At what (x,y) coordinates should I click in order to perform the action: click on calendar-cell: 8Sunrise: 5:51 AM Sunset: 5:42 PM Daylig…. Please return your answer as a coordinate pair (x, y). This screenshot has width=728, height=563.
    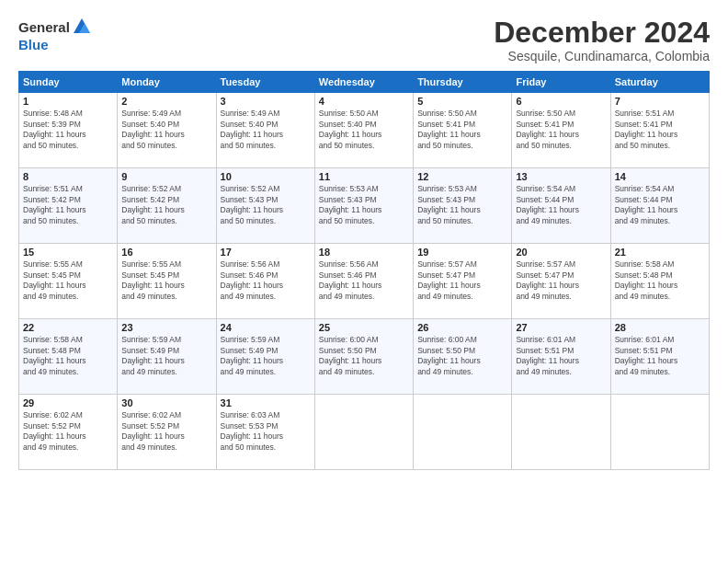
    Looking at the image, I should click on (68, 206).